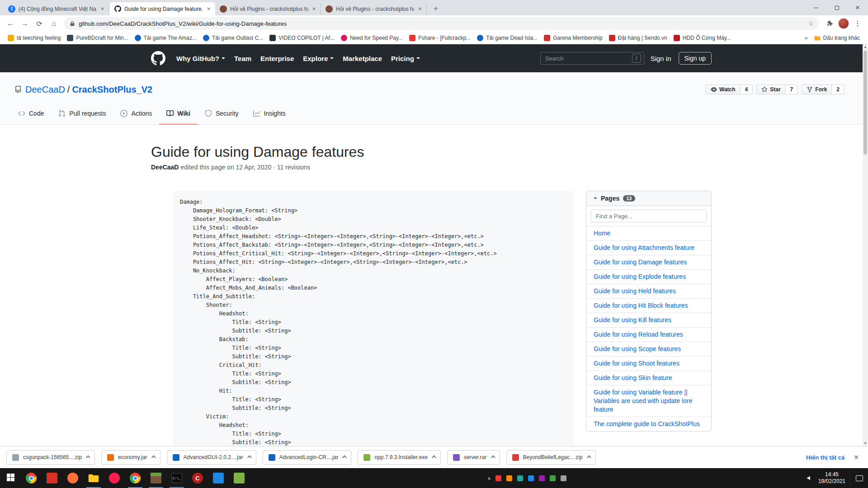 Image resolution: width=868 pixels, height=488 pixels. Describe the element at coordinates (243, 59) in the screenshot. I see `github-nav-team: Team` at that location.